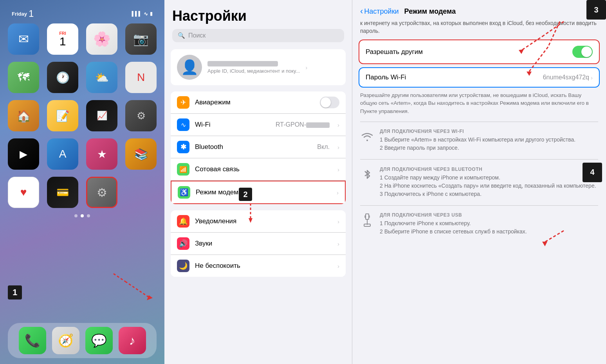  What do you see at coordinates (394, 52) in the screenshot?
I see `allow-label: Разрешать другим` at bounding box center [394, 52].